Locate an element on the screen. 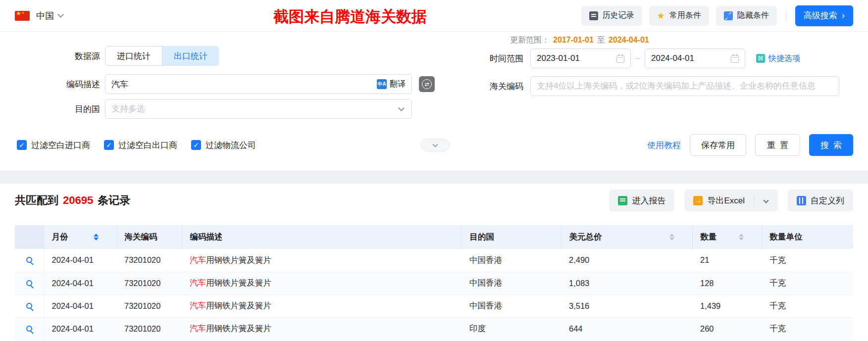  table-row: 2024-04-01 73201020 汽车用钢铁片簧及簧片 中国香港 3,51… is located at coordinates (434, 306).